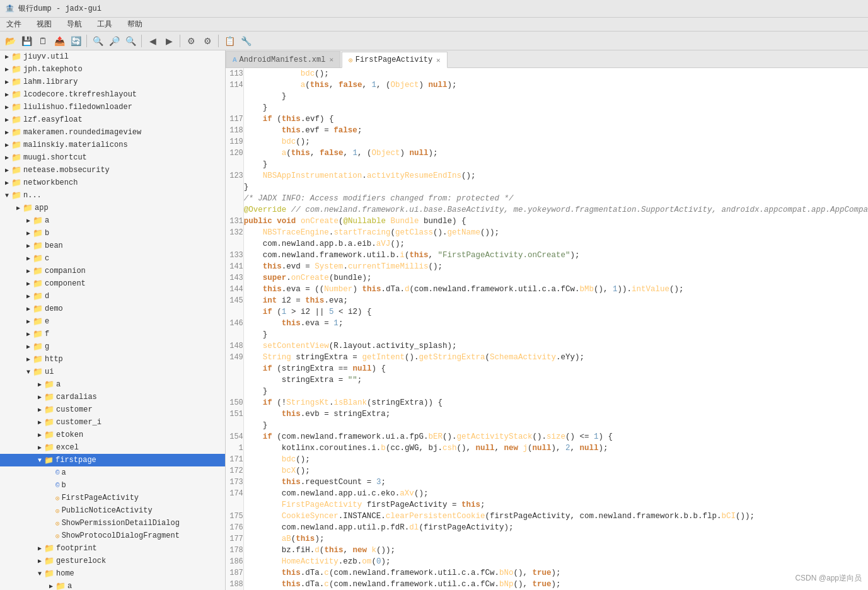 This screenshot has height=590, width=868. Describe the element at coordinates (112, 435) in the screenshot. I see `tree-item-etoken: ▶📁etoken` at that location.